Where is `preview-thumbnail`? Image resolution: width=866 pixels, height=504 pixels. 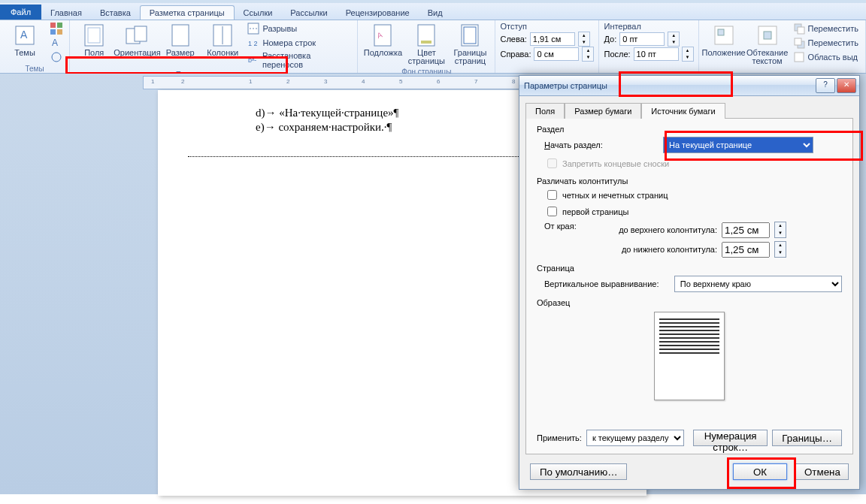 preview-thumbnail is located at coordinates (689, 356).